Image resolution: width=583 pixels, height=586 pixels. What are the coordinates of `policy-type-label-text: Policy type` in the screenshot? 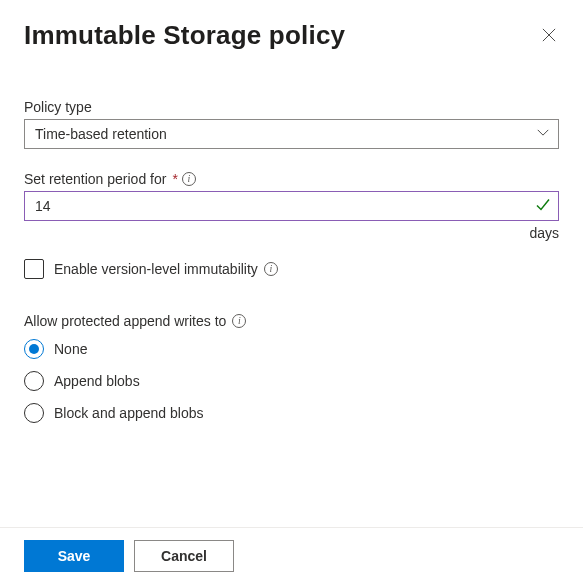 It's located at (58, 107).